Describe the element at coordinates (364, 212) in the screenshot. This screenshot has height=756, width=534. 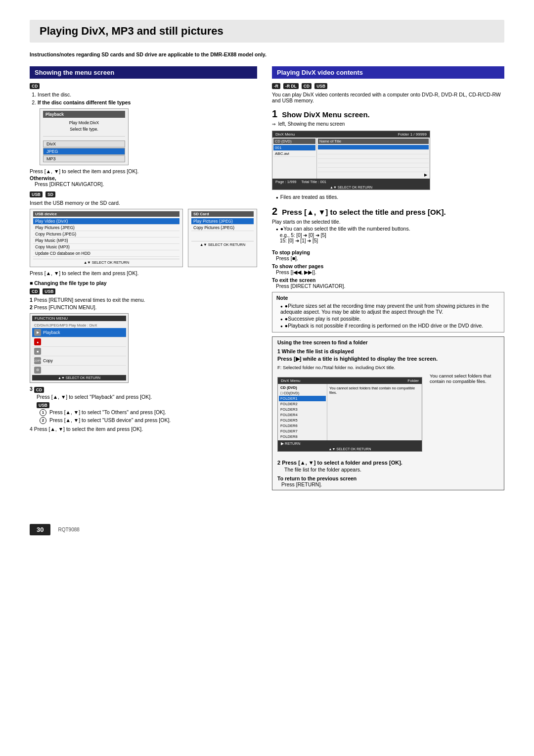
I see `step2-title: Press [▲, ▼] to select the title and pre…` at that location.